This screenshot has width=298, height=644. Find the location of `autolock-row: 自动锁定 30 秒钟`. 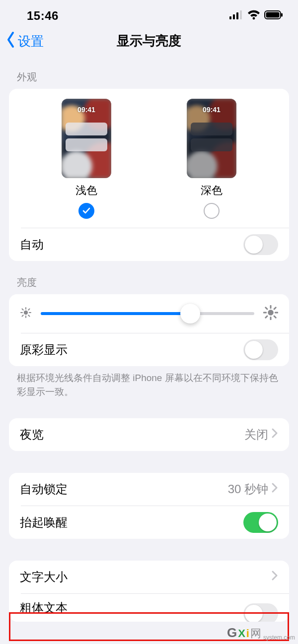

autolock-row: 自动锁定 30 秒钟 is located at coordinates (149, 489).